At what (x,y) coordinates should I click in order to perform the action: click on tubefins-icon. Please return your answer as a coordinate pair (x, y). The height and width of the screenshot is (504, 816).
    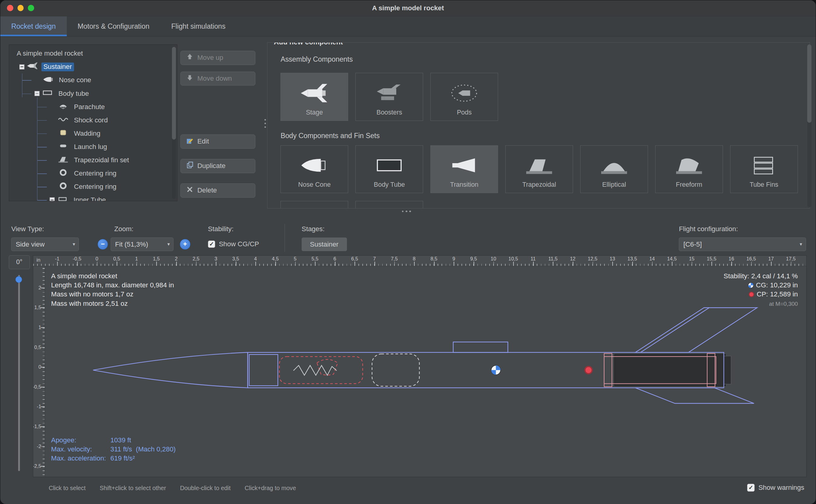
    Looking at the image, I should click on (764, 165).